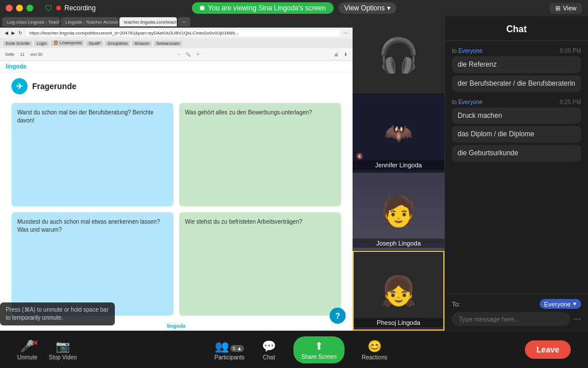 Image resolution: width=588 pixels, height=368 pixels. What do you see at coordinates (148, 22) in the screenshot?
I see `browser-tab-3-active: teacher.lingoda.com/teacher/pd...` at bounding box center [148, 22].